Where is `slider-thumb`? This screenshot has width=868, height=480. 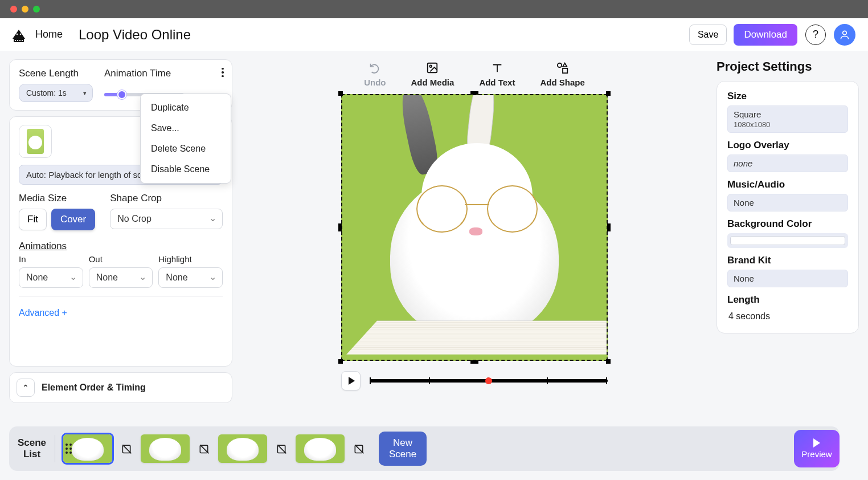
slider-thumb is located at coordinates (122, 95).